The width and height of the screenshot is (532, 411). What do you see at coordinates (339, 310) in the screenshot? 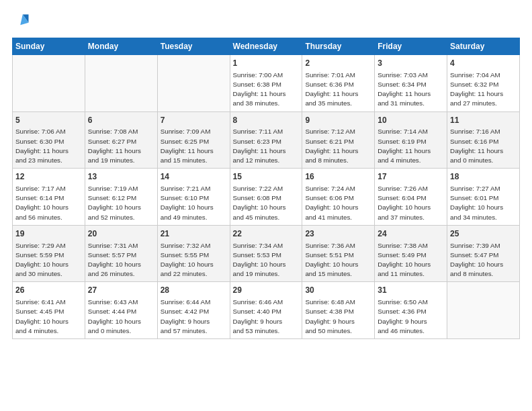
I see `day-cell: 30Sunrise: 6:48 AM Sunset: 4:38 PM Dayli…` at bounding box center [339, 310].